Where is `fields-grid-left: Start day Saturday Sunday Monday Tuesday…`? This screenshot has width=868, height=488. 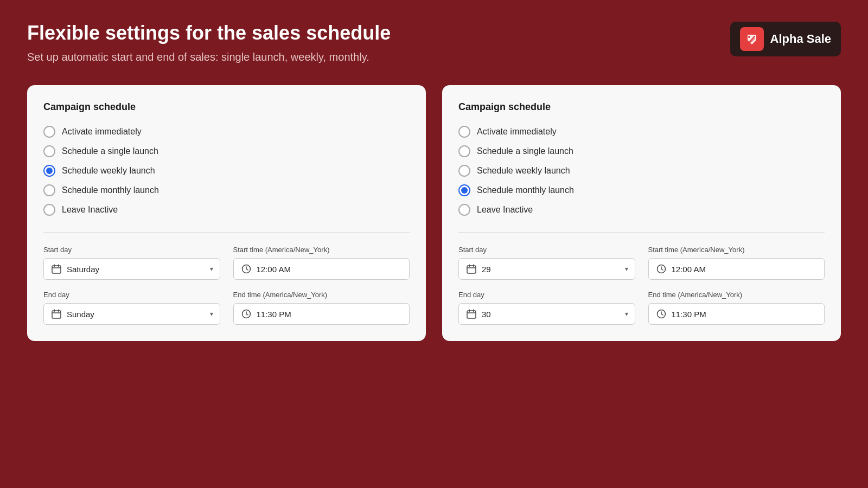 fields-grid-left: Start day Saturday Sunday Monday Tuesday… is located at coordinates (227, 285).